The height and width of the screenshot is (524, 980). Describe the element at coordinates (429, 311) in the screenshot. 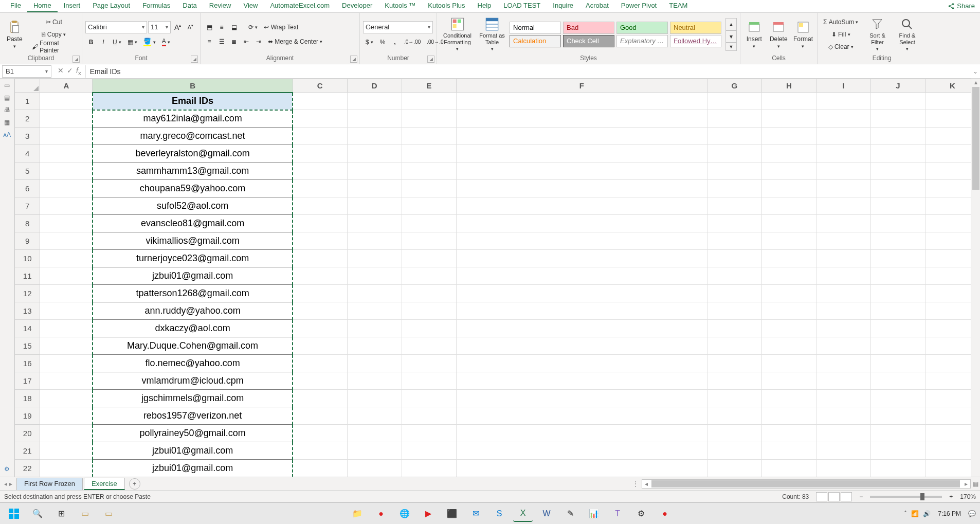

I see `cell-E13` at that location.